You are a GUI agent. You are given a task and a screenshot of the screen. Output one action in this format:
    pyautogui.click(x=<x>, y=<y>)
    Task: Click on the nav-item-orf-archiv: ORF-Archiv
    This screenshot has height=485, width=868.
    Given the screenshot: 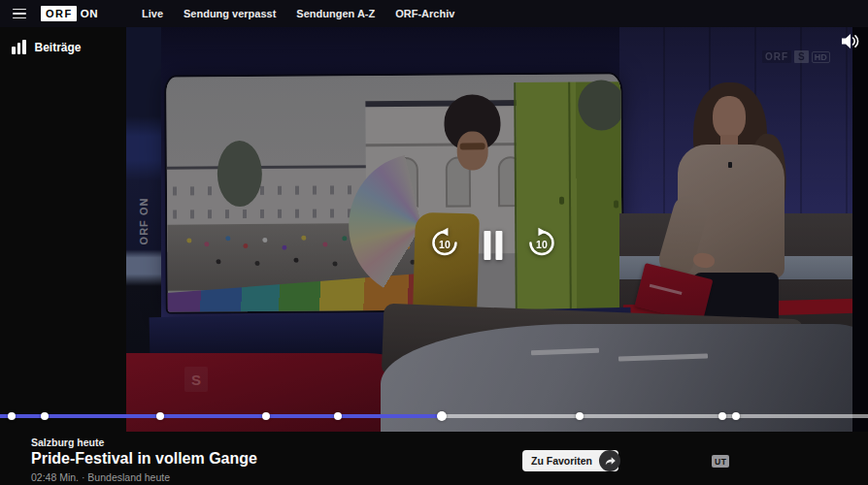 What is the action you would take?
    pyautogui.click(x=425, y=14)
    